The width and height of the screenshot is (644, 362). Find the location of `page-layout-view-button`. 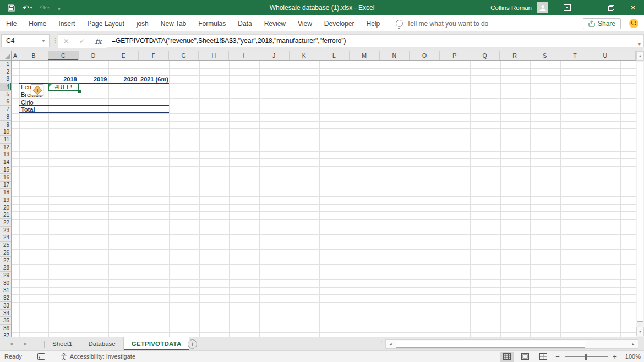

page-layout-view-button is located at coordinates (525, 356).